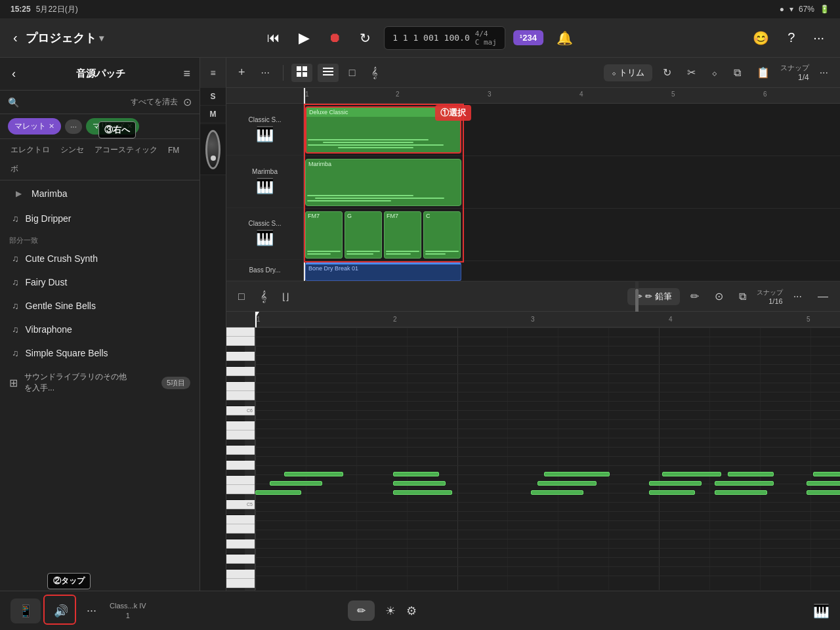 The width and height of the screenshot is (840, 630). Describe the element at coordinates (113, 126) in the screenshot. I see `tag-marimba: マリンバ ✕` at that location.